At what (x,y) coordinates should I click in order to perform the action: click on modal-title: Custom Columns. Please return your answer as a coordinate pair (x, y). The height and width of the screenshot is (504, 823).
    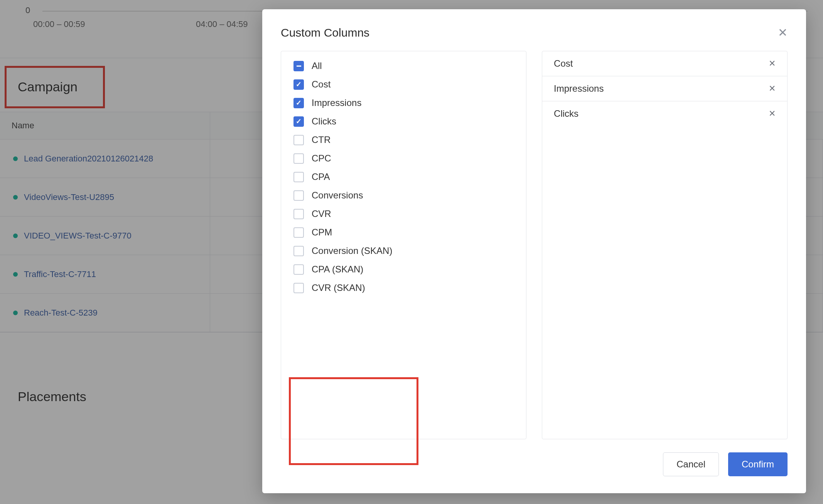
    Looking at the image, I should click on (325, 33).